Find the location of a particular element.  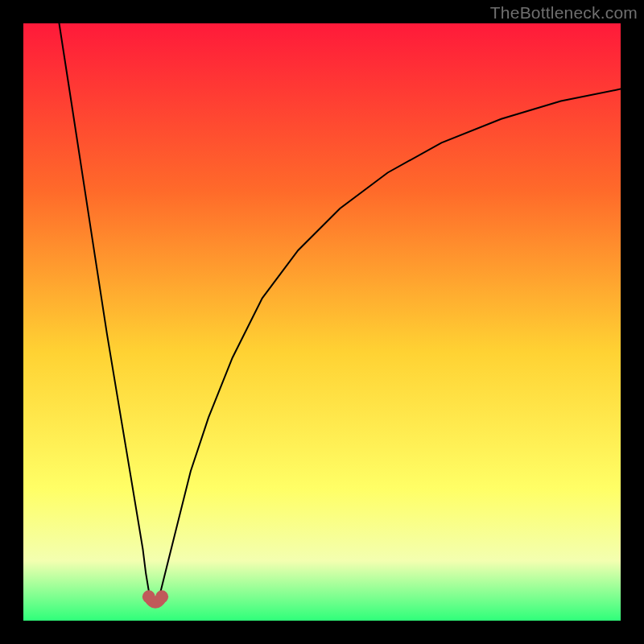

highlight-left-dot is located at coordinates (149, 597).